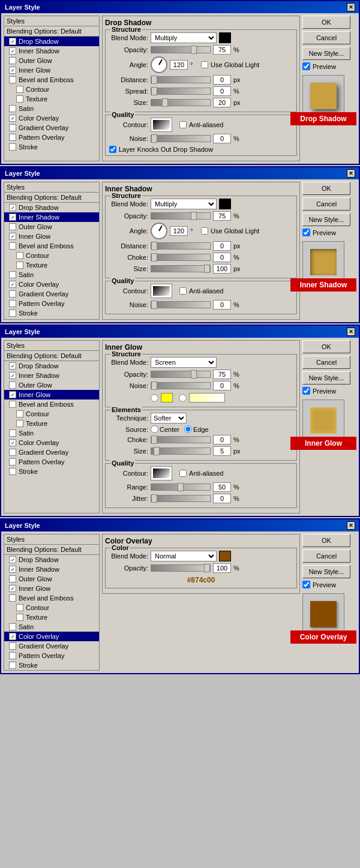  I want to click on sidebar-item-inner-shadow-2: Inner Shadow, so click(52, 217).